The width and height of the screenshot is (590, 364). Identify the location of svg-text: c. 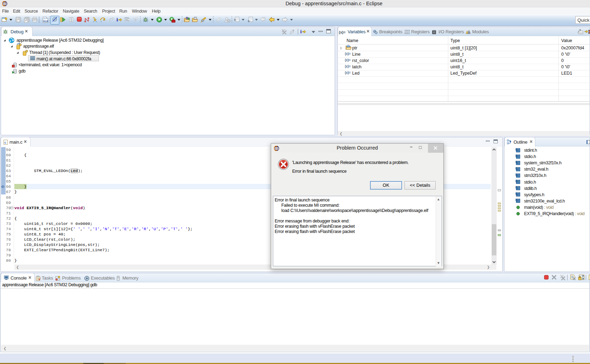
(6, 143).